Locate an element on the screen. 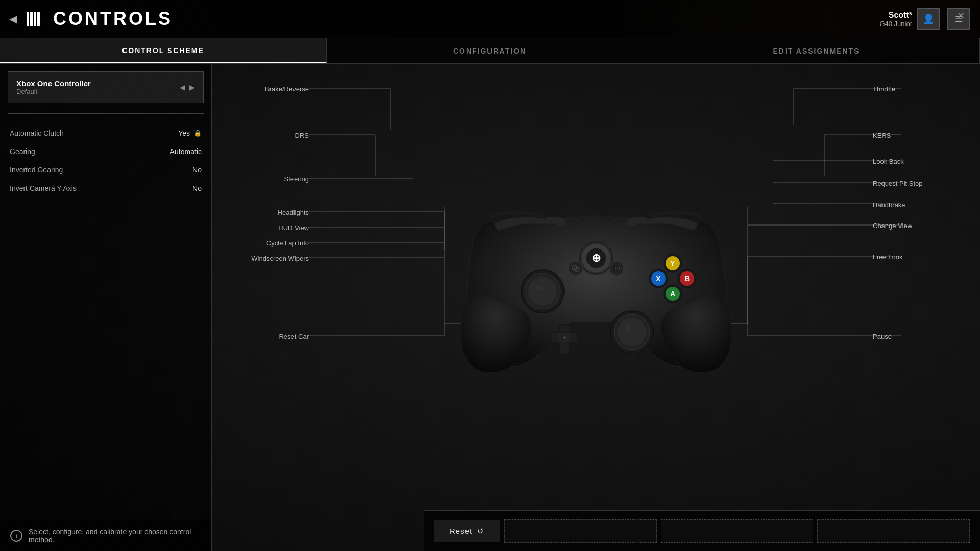  svg-text: A is located at coordinates (672, 294).